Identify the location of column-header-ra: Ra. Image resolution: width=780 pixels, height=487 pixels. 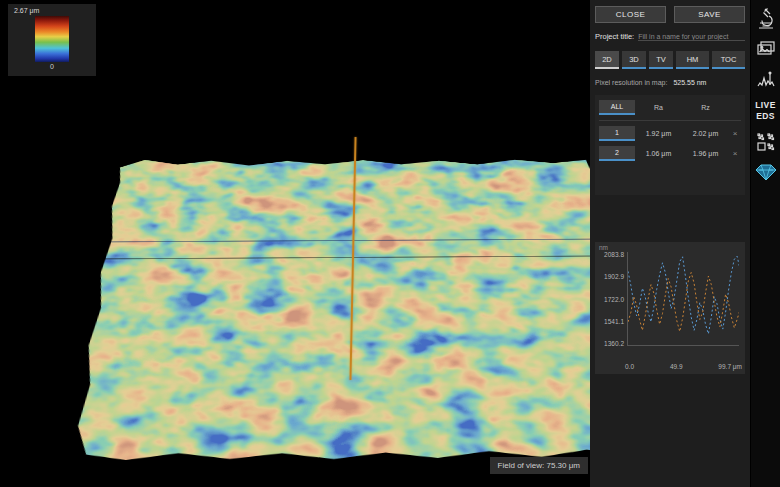
(658, 108).